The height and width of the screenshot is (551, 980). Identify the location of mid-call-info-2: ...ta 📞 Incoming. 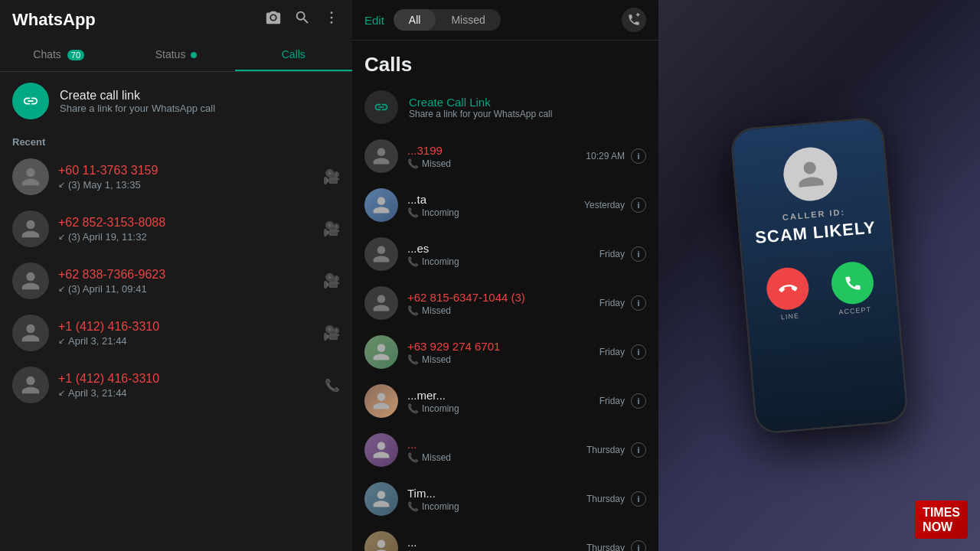
(492, 205).